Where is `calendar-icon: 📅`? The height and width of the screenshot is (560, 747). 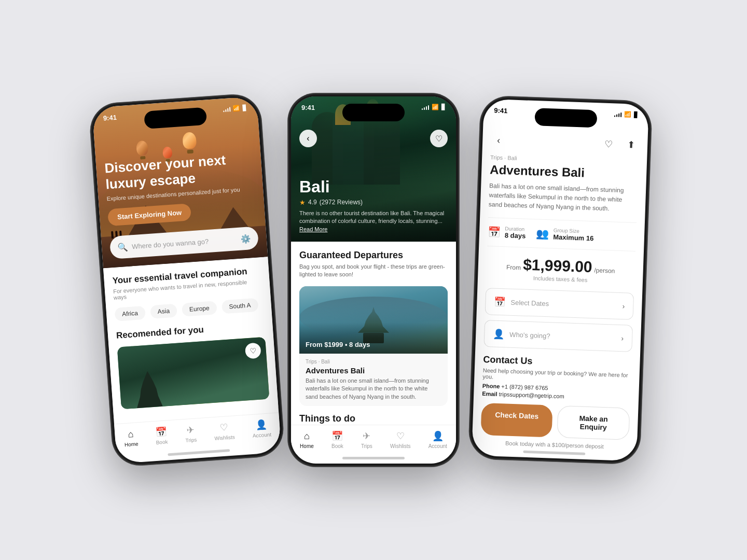 calendar-icon: 📅 is located at coordinates (494, 232).